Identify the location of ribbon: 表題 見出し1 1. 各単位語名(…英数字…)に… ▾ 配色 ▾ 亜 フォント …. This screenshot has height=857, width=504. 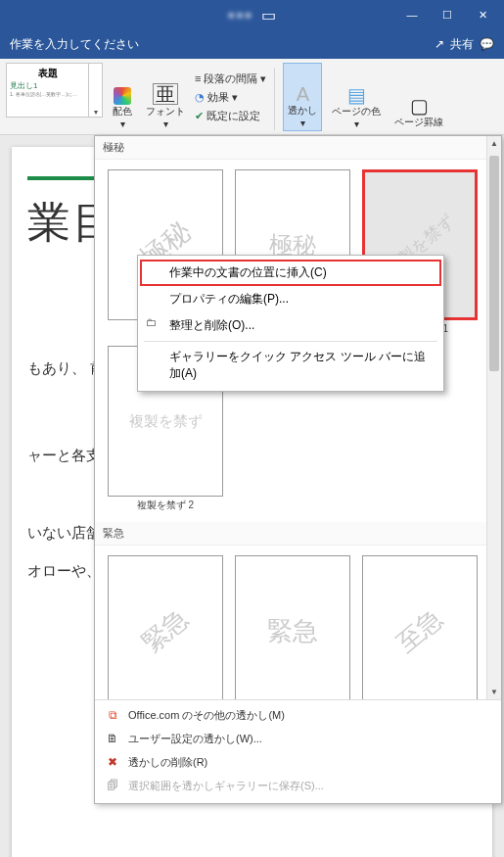
(252, 97).